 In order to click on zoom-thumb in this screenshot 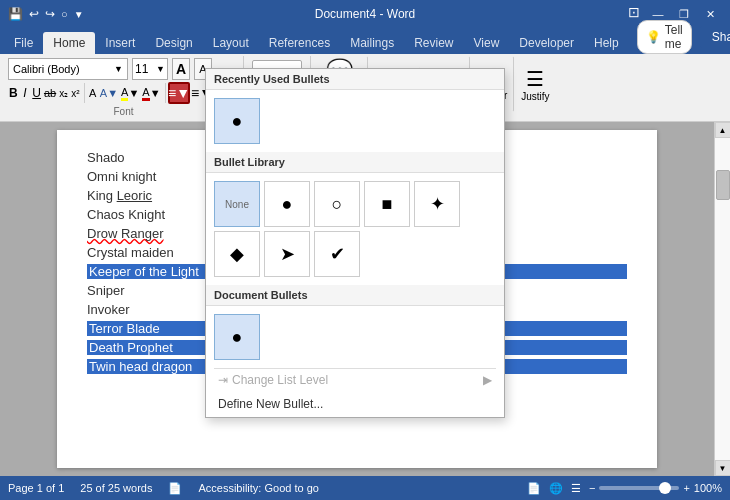, I will do `click(665, 488)`.